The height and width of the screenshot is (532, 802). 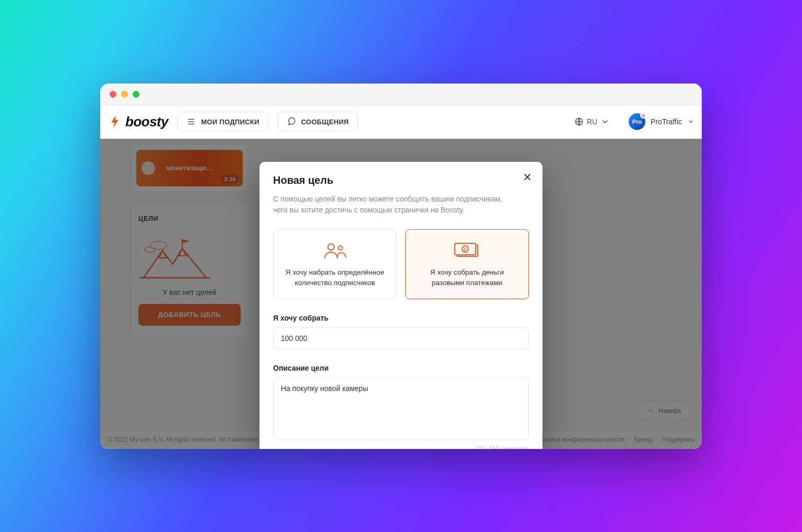 I want to click on bolt-icon, so click(x=115, y=122).